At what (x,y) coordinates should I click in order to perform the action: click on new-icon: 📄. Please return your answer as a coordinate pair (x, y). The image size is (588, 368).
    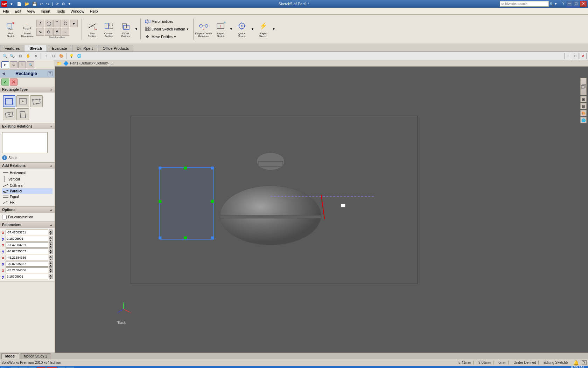
    Looking at the image, I should click on (19, 4).